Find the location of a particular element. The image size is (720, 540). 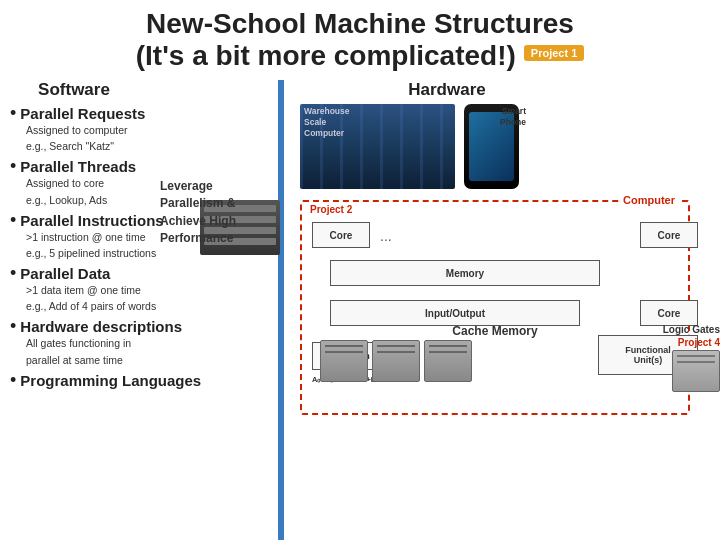

logic-gates-label: Logic Gates is located at coordinates (670, 330).